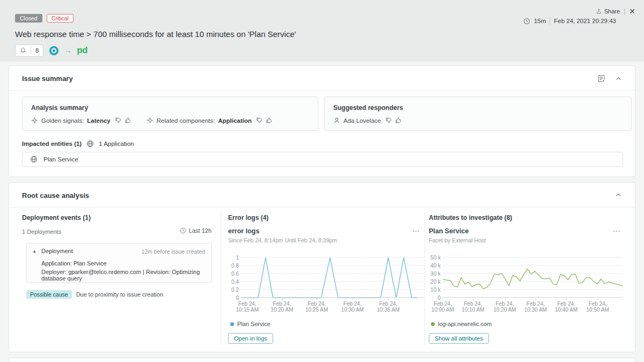  What do you see at coordinates (57, 251) in the screenshot?
I see `deployment-event-type: Deployment` at bounding box center [57, 251].